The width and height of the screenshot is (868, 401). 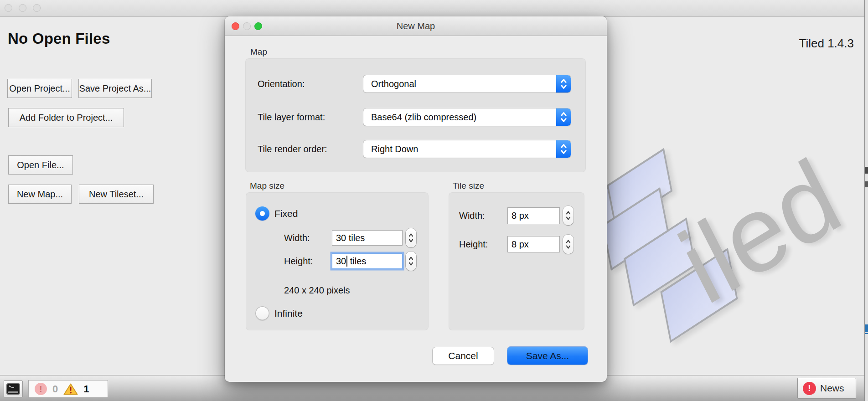 I want to click on map-width-value: 30 tiles, so click(x=350, y=238).